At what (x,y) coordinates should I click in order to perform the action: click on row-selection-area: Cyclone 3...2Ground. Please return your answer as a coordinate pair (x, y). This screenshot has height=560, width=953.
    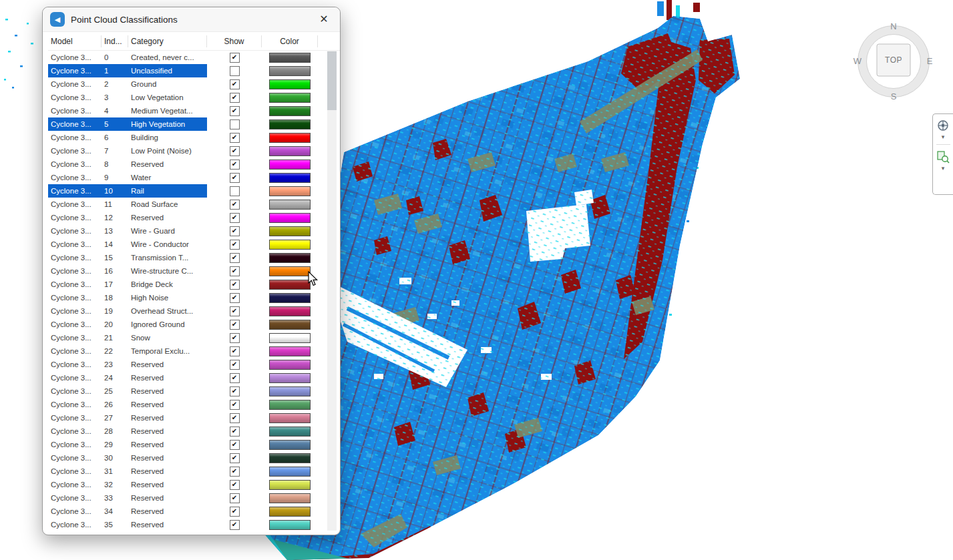
    Looking at the image, I should click on (128, 84).